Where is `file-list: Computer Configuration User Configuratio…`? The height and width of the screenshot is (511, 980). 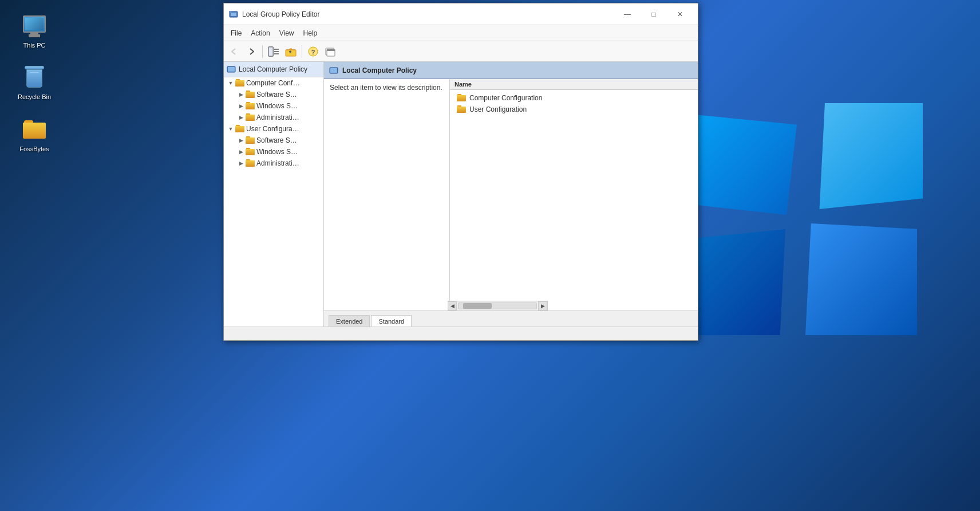 file-list: Computer Configuration User Configuratio… is located at coordinates (574, 201).